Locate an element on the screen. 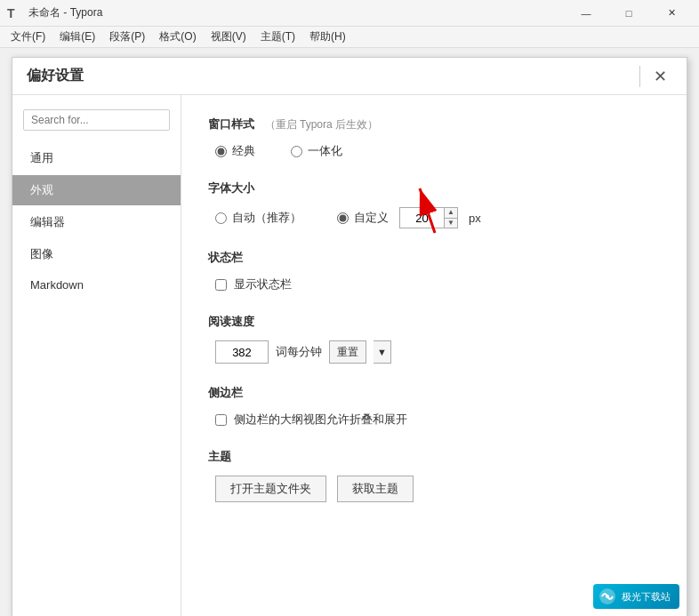 Image resolution: width=699 pixels, height=616 pixels. dialog-header-right: ✕ is located at coordinates (653, 76).